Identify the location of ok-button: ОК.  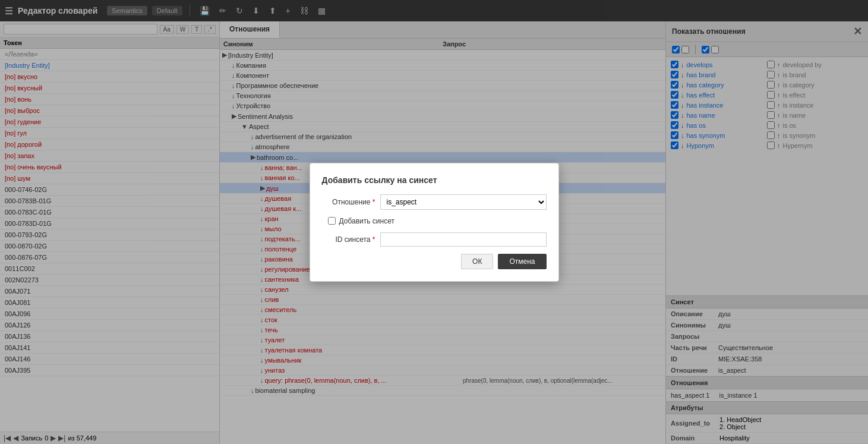
(477, 262).